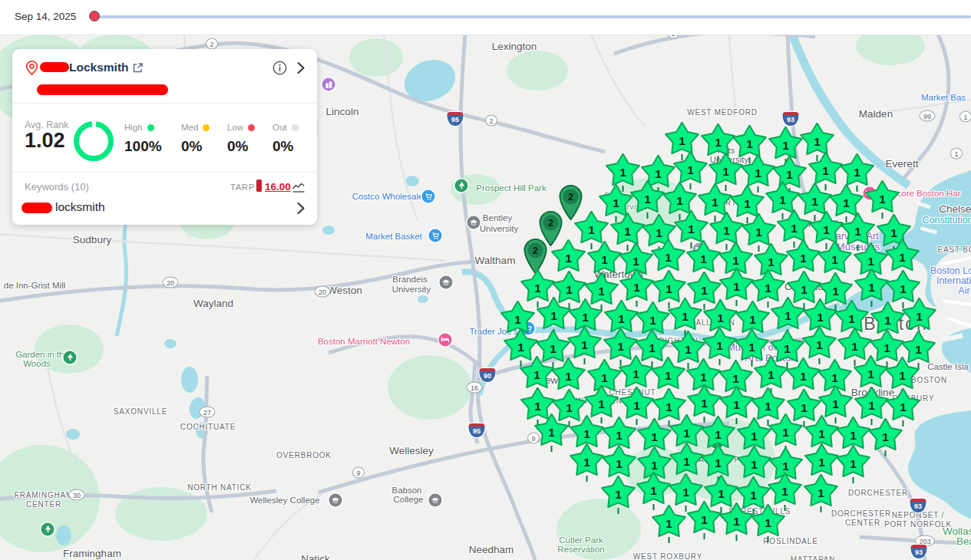 Image resolution: width=971 pixels, height=560 pixels. What do you see at coordinates (511, 188) in the screenshot?
I see `map-label: Prospect Hill Park` at bounding box center [511, 188].